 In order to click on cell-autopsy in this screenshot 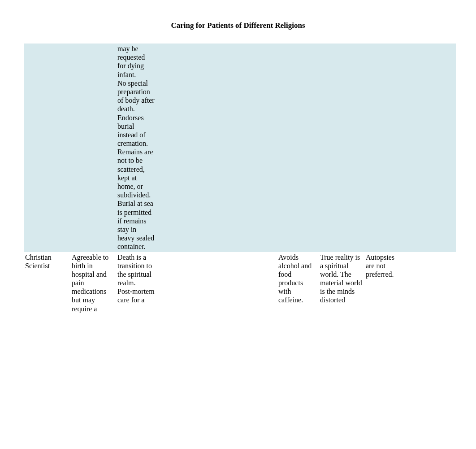, I will do `click(385, 148)`.